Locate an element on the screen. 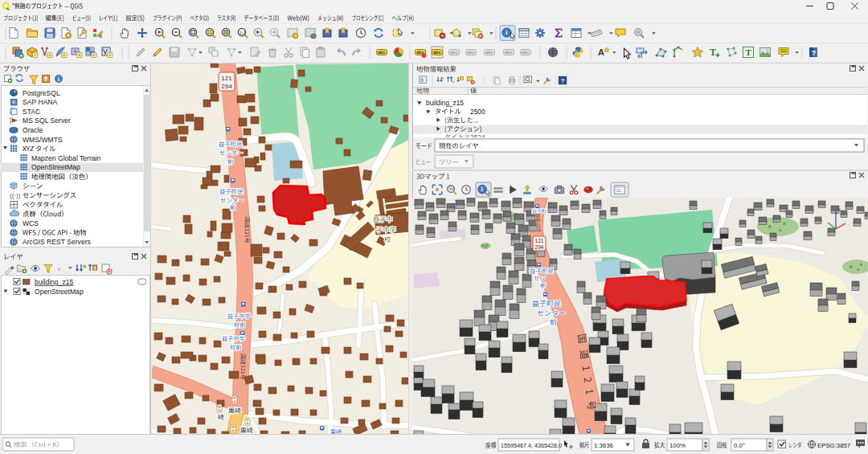  svg-text: 15595467.4, 4365428.0 is located at coordinates (531, 445).